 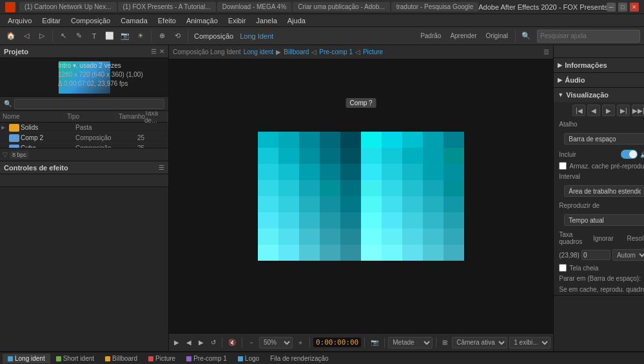 I want to click on tab-color-long-ident, so click(x=10, y=359).